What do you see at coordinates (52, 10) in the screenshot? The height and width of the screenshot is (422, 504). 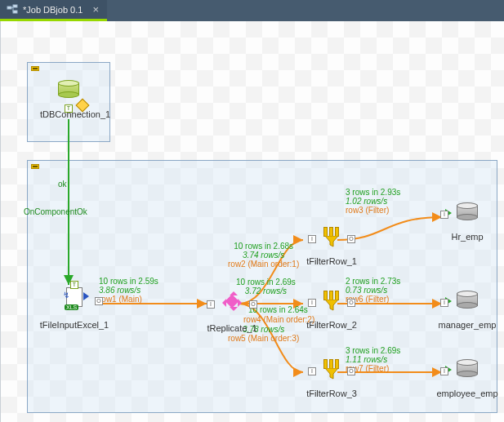 I see `tab-title: *Job DBjob 0.1` at bounding box center [52, 10].